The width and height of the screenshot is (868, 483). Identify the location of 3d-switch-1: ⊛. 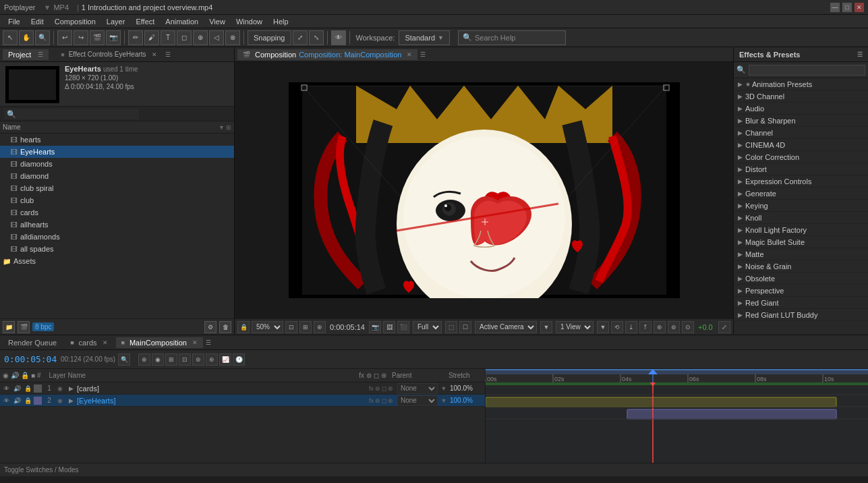
(390, 389).